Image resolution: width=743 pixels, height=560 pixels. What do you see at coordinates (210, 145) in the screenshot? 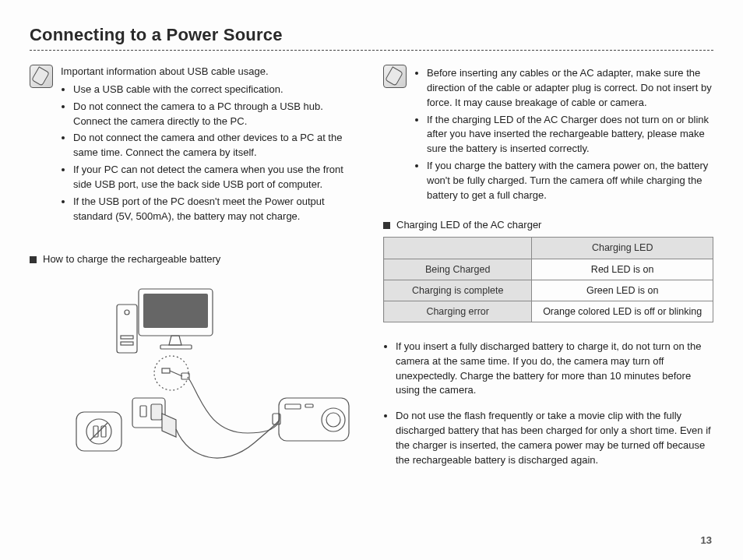
I see `usb-note-text: Important information about USB cable us…` at bounding box center [210, 145].